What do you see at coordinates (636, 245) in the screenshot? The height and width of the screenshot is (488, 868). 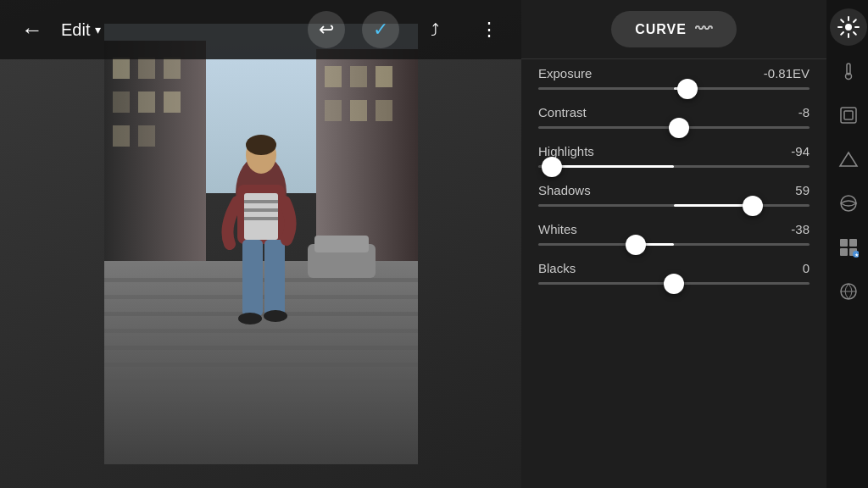 I see `slider-thumb-whites` at bounding box center [636, 245].